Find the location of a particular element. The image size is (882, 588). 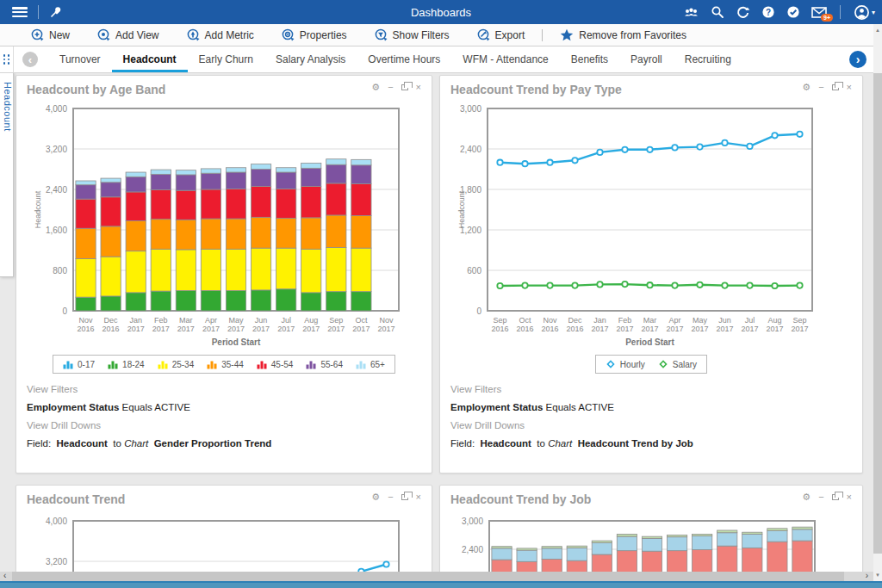

tab-wfm-attendance: WFM - Attendance is located at coordinates (505, 59).